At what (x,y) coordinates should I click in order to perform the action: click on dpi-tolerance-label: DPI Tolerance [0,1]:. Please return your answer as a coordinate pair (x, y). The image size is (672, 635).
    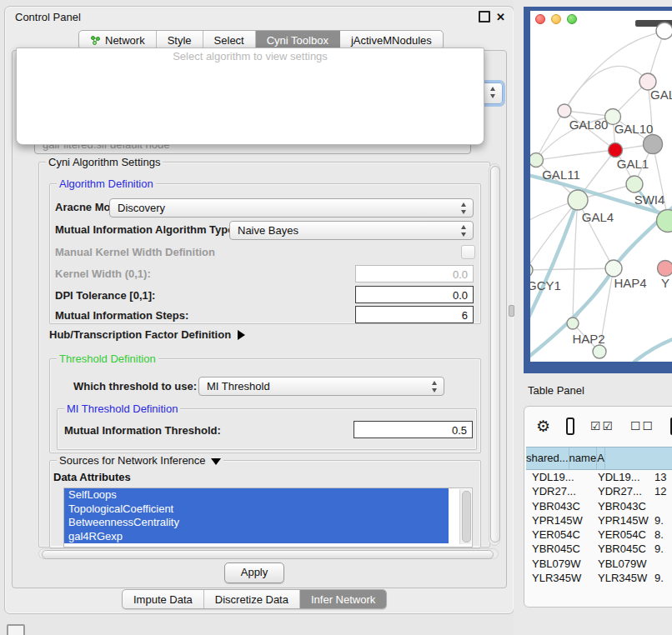
    Looking at the image, I should click on (105, 295).